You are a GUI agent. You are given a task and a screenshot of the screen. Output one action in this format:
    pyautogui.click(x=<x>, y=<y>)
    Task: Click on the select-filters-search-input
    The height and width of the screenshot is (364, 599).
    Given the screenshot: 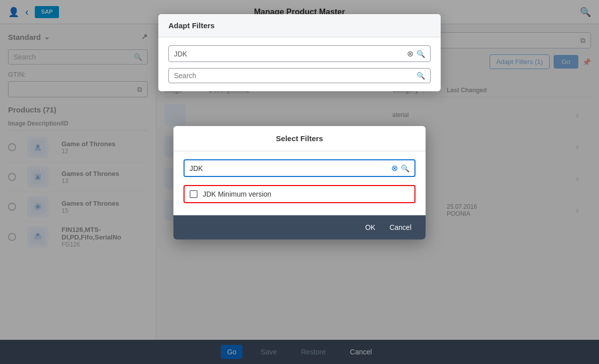 What is the action you would take?
    pyautogui.click(x=290, y=168)
    